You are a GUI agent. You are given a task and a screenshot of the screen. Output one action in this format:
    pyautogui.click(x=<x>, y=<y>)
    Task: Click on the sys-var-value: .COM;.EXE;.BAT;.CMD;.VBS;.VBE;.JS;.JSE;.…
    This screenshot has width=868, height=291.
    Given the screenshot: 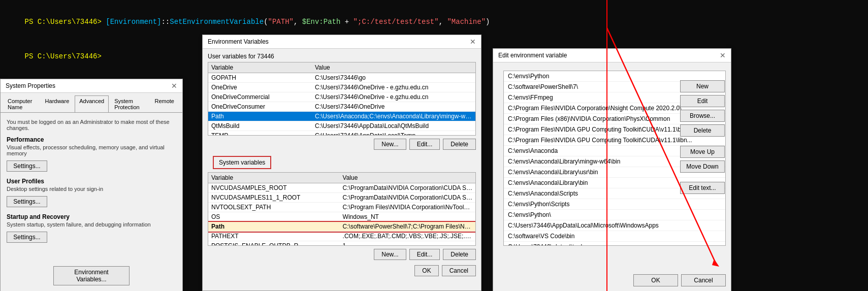 What is the action you would take?
    pyautogui.click(x=407, y=237)
    